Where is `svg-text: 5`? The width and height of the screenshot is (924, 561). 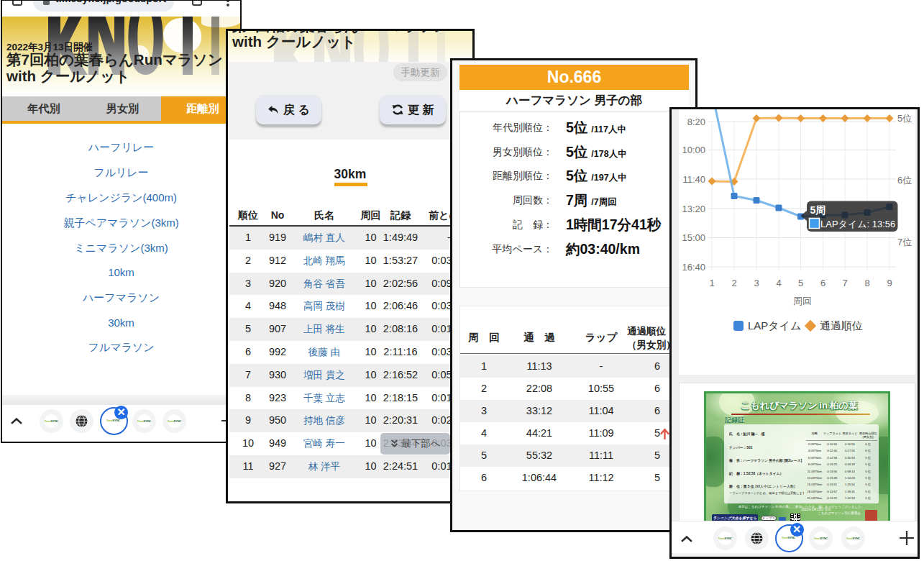
svg-text: 5 is located at coordinates (801, 283).